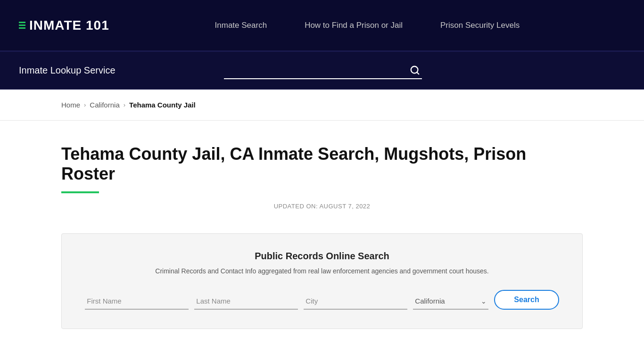 This screenshot has height=362, width=644. What do you see at coordinates (322, 164) in the screenshot?
I see `page-title: Tehama County Jail, CA Inmate Search, Mu…` at bounding box center [322, 164].